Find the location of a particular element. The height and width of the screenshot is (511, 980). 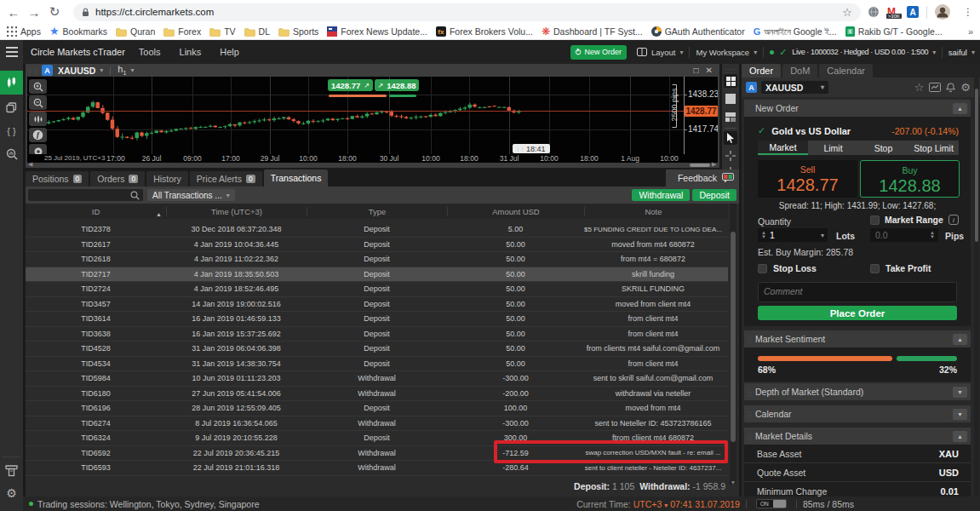

browser-menu-icon: ⋮ is located at coordinates (968, 12).